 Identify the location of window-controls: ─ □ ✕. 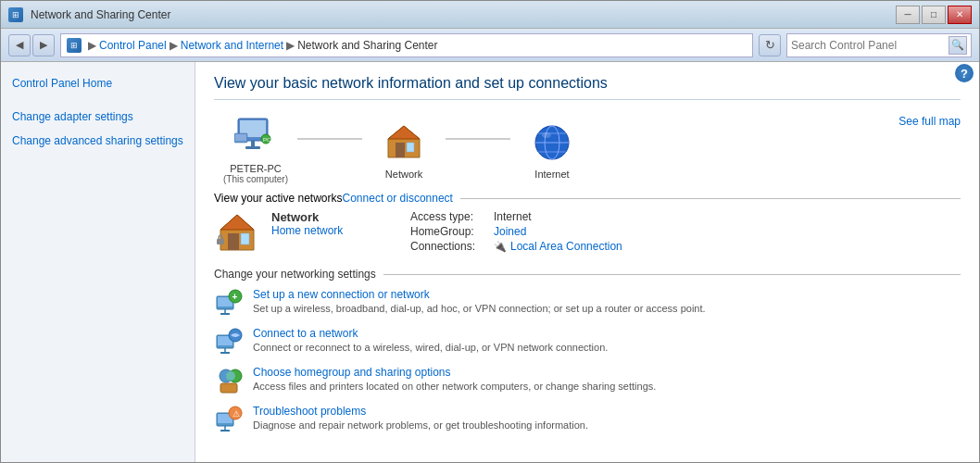
(934, 15).